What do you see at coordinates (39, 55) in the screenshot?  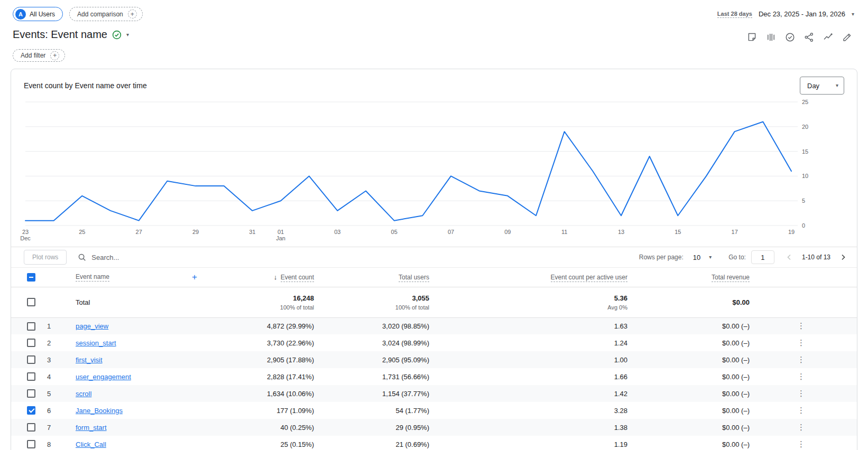 I see `add-filter-button: Add filter +` at bounding box center [39, 55].